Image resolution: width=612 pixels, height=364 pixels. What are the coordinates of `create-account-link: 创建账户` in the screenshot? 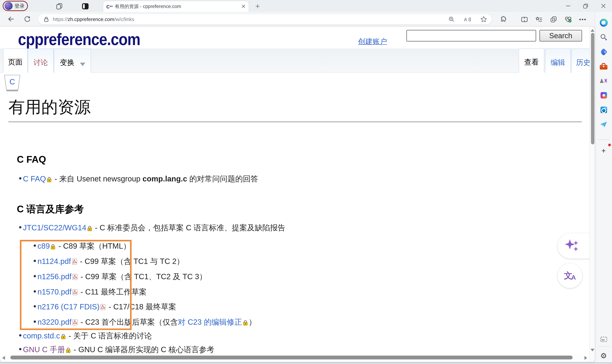 It's located at (373, 42).